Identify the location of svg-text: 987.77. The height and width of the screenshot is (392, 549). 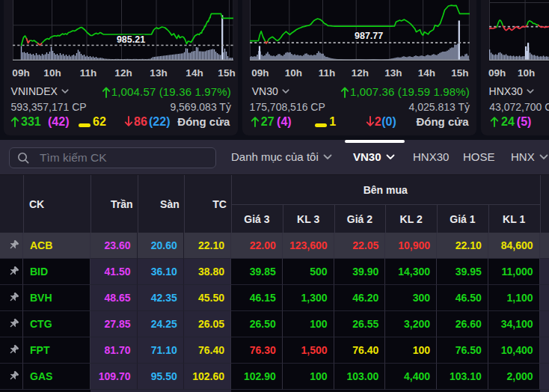
(369, 36).